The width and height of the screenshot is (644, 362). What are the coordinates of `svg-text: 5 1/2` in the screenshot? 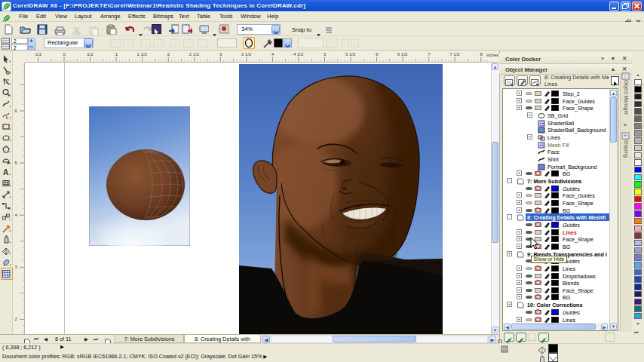 It's located at (351, 54).